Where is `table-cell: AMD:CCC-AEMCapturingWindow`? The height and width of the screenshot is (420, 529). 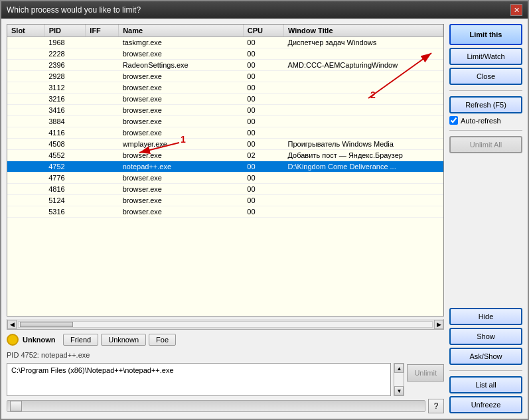 table-cell: AMD:CCC-AEMCapturingWindow is located at coordinates (364, 65).